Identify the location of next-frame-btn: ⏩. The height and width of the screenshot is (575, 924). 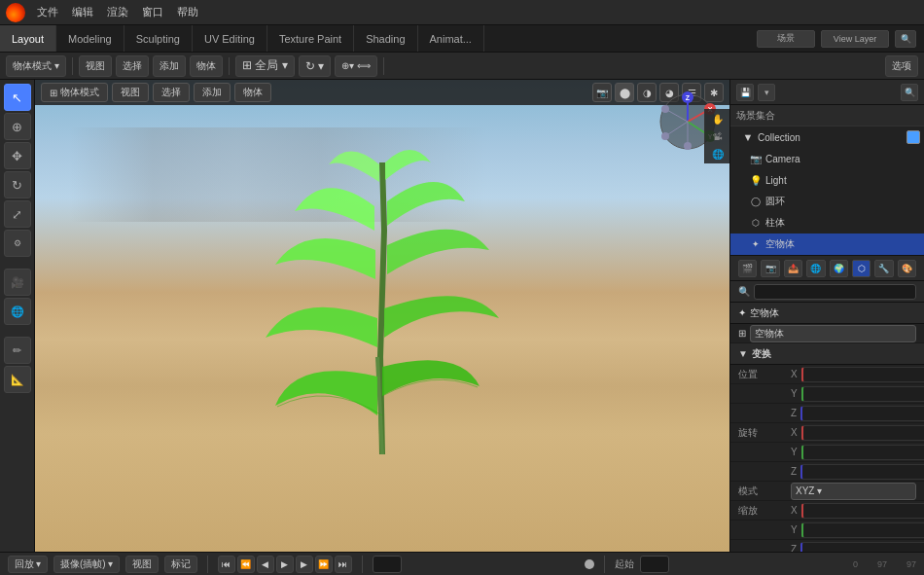
(324, 564).